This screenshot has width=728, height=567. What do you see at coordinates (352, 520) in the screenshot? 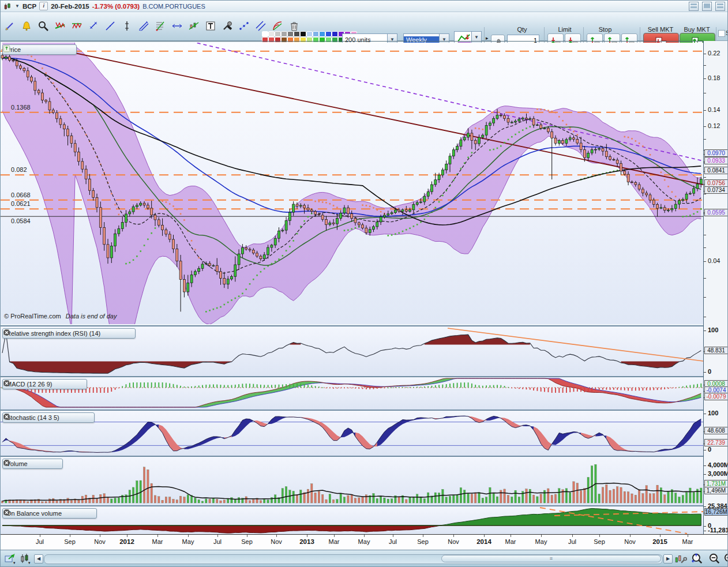
I see `obv-panel: On Balance volume` at bounding box center [352, 520].